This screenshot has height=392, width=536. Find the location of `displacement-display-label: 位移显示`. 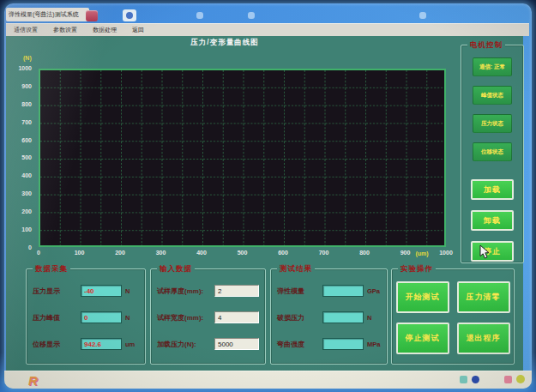

displacement-display-label: 位移显示 is located at coordinates (57, 345).